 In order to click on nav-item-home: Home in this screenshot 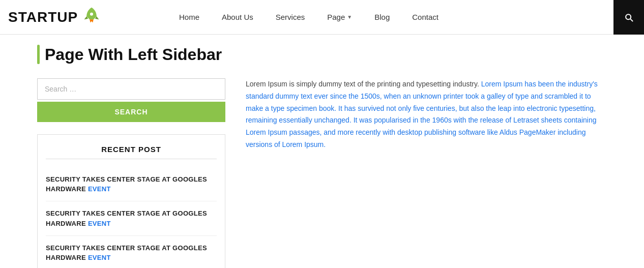, I will do `click(189, 17)`.